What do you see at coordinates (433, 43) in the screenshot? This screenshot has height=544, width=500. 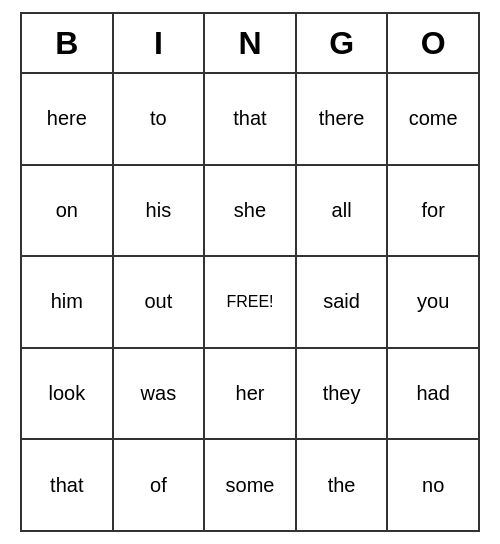 I see `header-cell-o: O` at bounding box center [433, 43].